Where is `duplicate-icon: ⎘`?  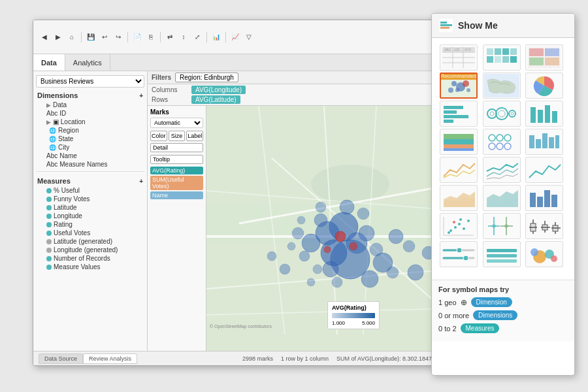 duplicate-icon: ⎘ is located at coordinates (151, 37).